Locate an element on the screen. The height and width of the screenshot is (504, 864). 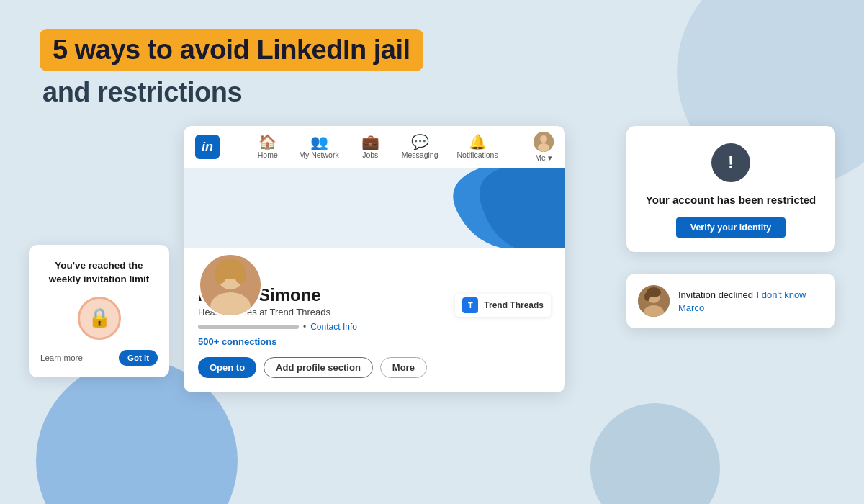
nav-messaging: 💬 Messaging is located at coordinates (420, 147).